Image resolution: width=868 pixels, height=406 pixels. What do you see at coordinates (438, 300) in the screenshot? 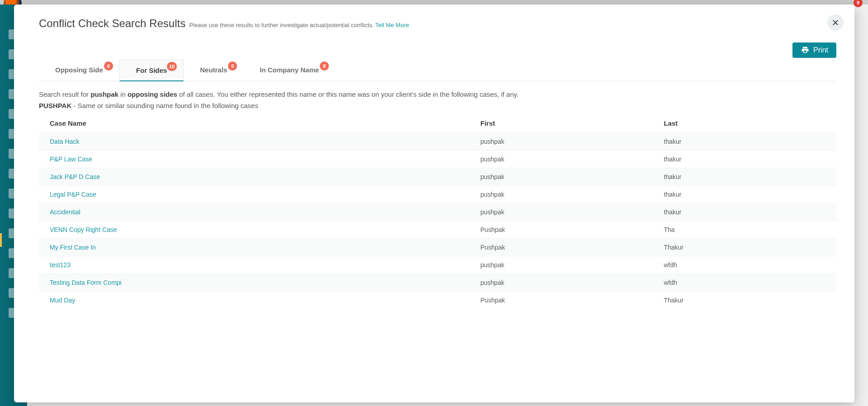
I see `table-row: Mud DayPushpakThakur` at bounding box center [438, 300].